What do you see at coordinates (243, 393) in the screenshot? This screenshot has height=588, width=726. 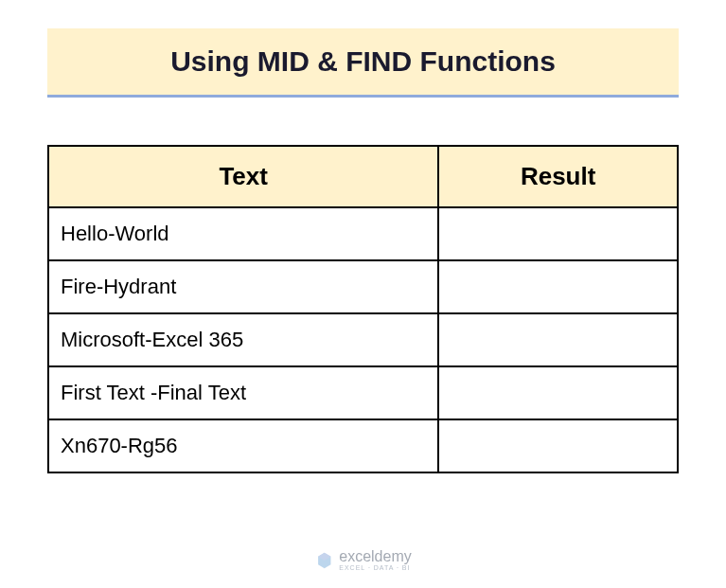 I see `text-cell: First Text -Final Text` at bounding box center [243, 393].